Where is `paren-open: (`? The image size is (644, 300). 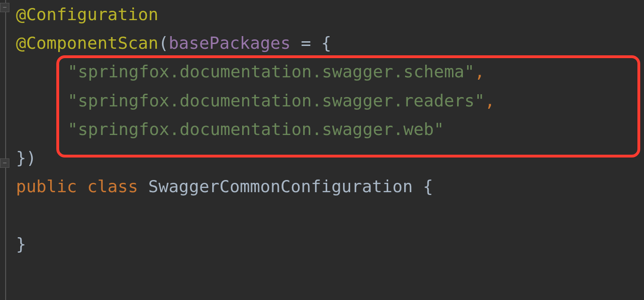 paren-open: ( is located at coordinates (163, 43).